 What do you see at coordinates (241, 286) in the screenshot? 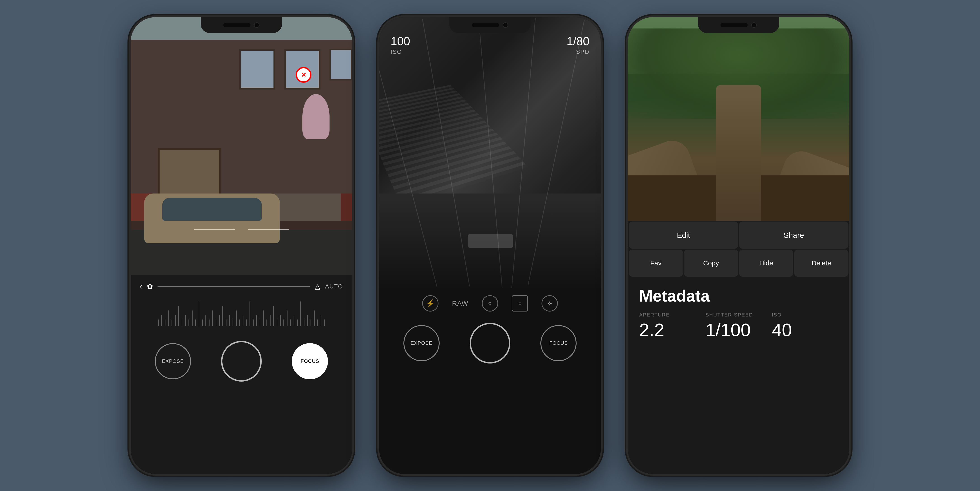
I see `top-controls: ‹ ✿ △ AUTO` at bounding box center [241, 286].